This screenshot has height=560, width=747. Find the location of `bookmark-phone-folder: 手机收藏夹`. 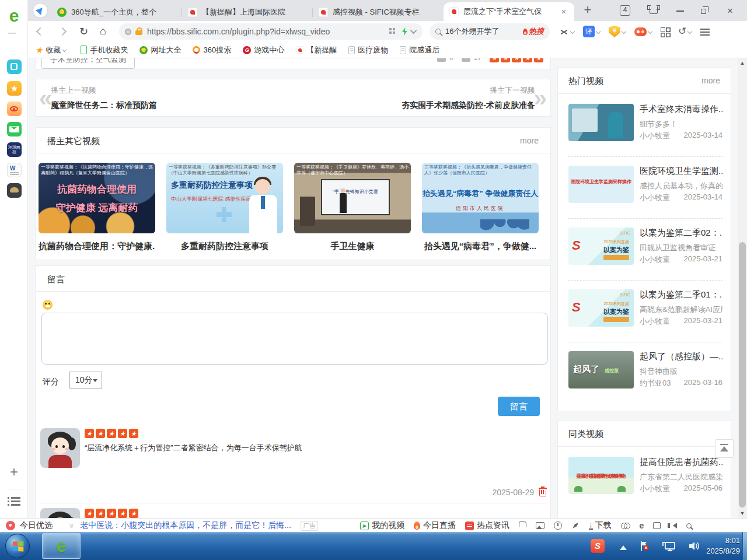

bookmark-phone-folder: 手机收藏夹 is located at coordinates (104, 50).